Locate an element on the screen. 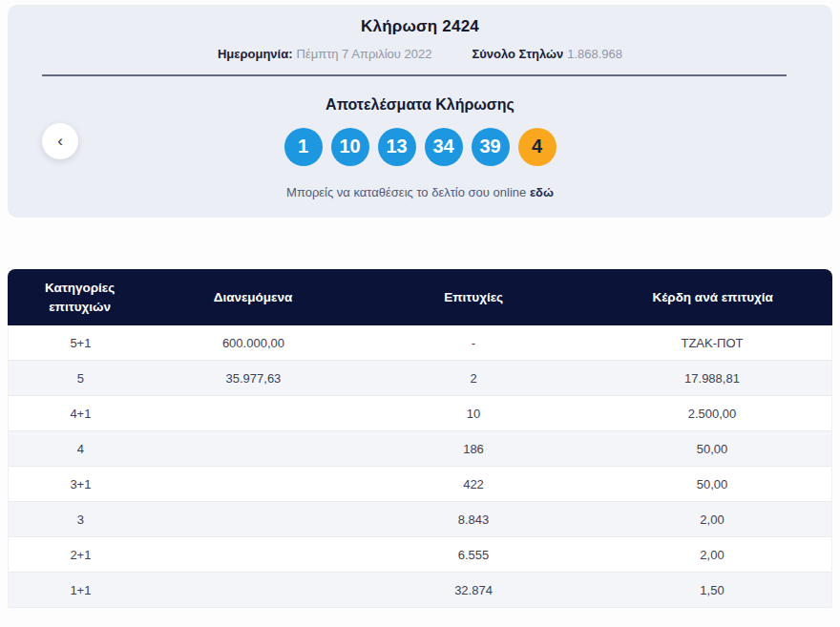  draw-date-label: Ημερομηνία: is located at coordinates (256, 53).